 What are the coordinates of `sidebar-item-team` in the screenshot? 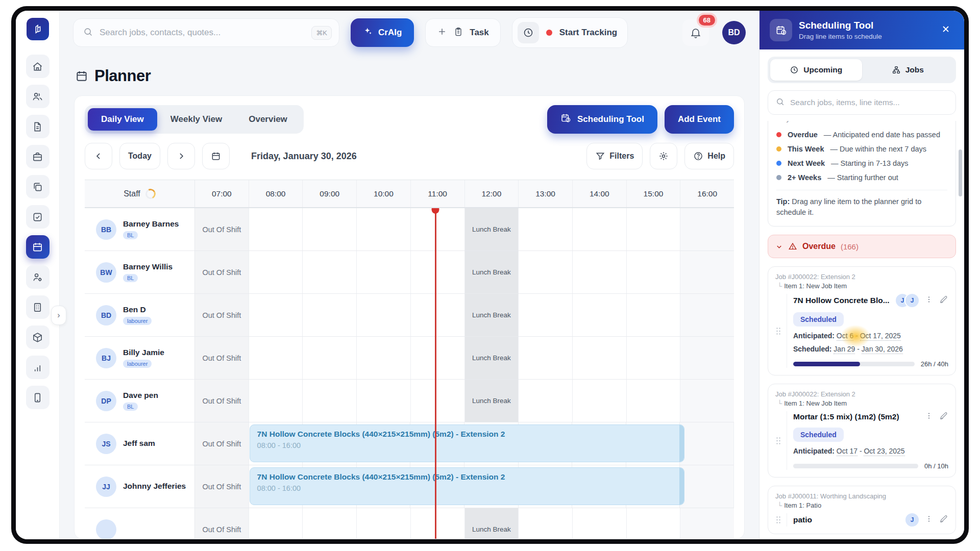 It's located at (38, 96).